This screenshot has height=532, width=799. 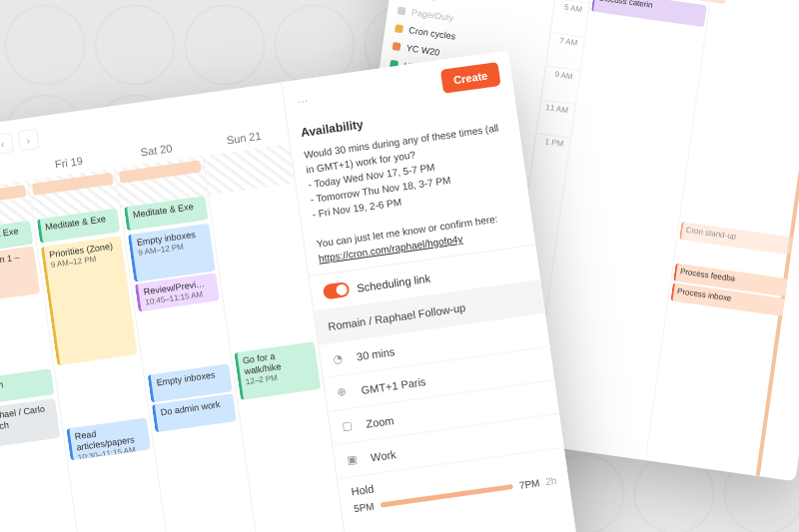 I want to click on calendar-name: Work, so click(x=424, y=1).